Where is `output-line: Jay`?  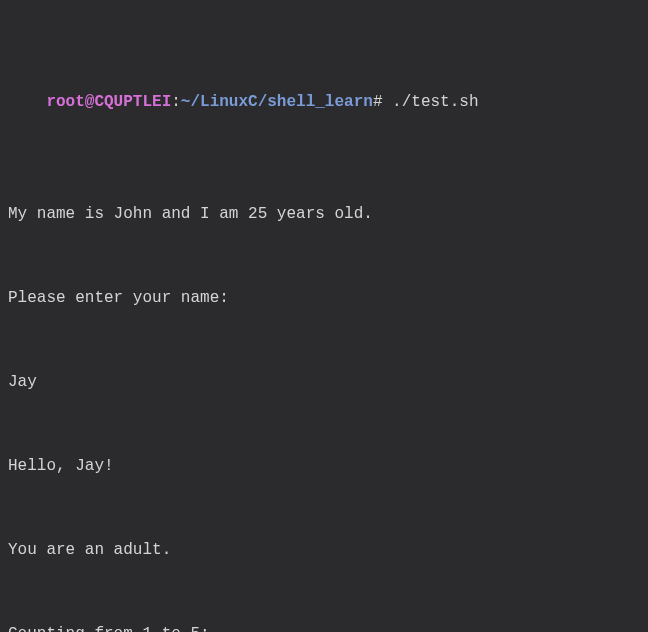
output-line: Jay is located at coordinates (324, 382).